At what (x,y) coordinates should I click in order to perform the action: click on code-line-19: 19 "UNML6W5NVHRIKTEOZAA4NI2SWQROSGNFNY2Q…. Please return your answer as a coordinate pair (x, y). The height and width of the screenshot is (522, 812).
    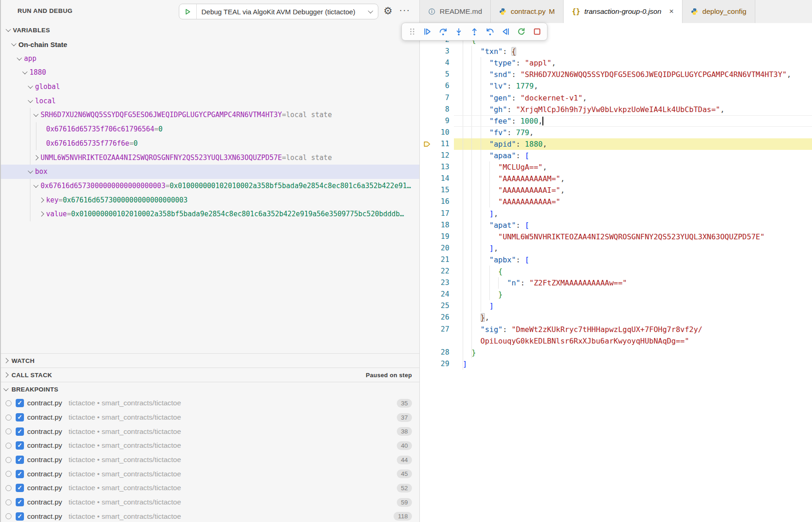
    Looking at the image, I should click on (616, 237).